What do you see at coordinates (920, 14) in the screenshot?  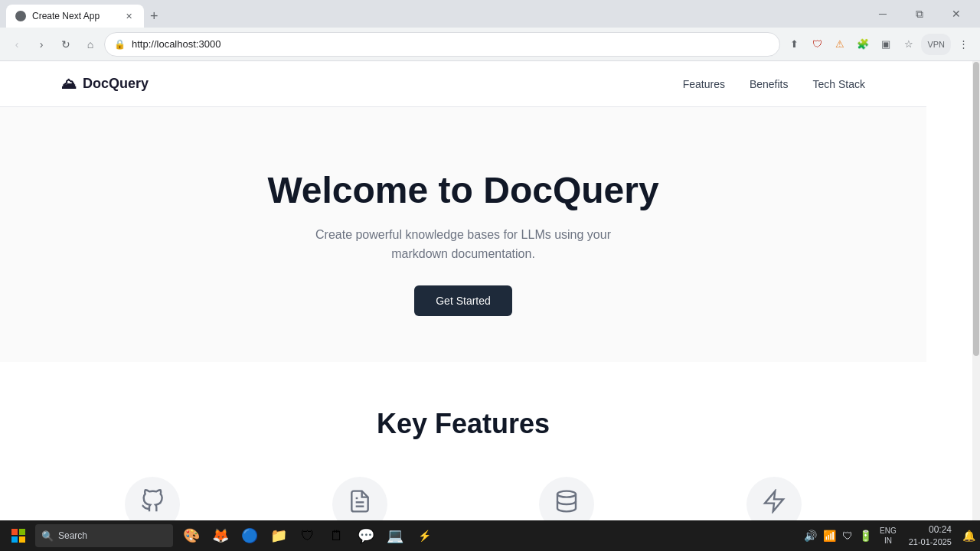 I see `window-controls: ─ ⧉ ✕` at bounding box center [920, 14].